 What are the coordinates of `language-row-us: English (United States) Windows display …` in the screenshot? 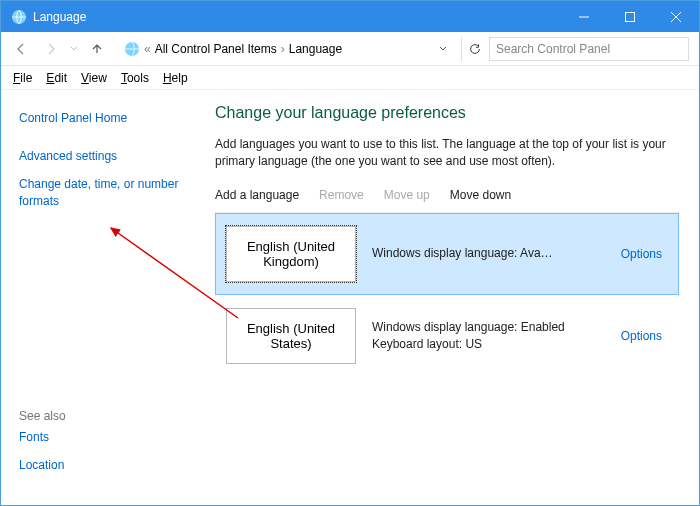 It's located at (447, 336).